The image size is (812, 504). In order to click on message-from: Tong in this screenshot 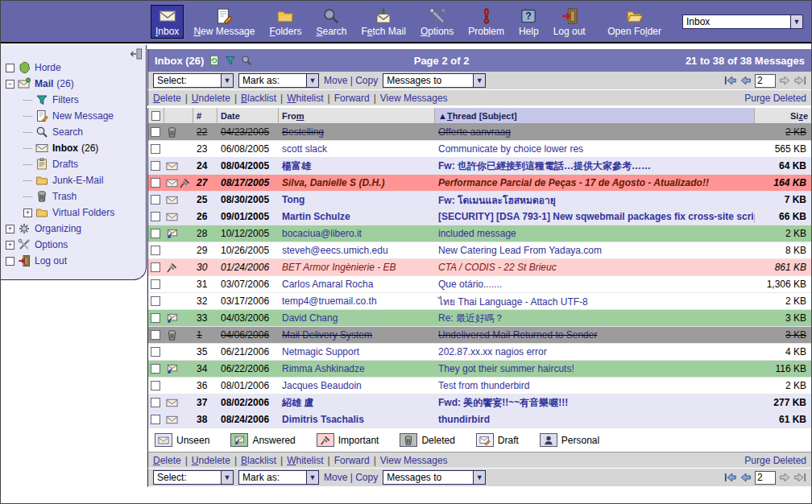, I will do `click(357, 200)`.